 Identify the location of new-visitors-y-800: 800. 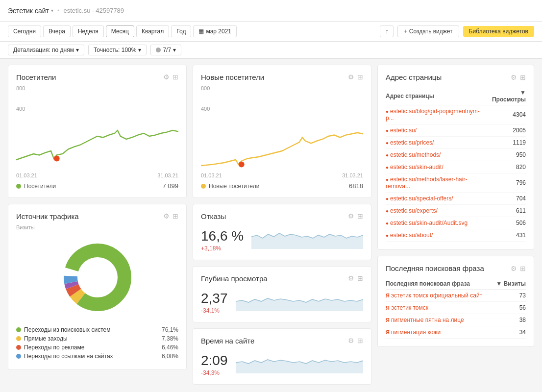
(205, 88).